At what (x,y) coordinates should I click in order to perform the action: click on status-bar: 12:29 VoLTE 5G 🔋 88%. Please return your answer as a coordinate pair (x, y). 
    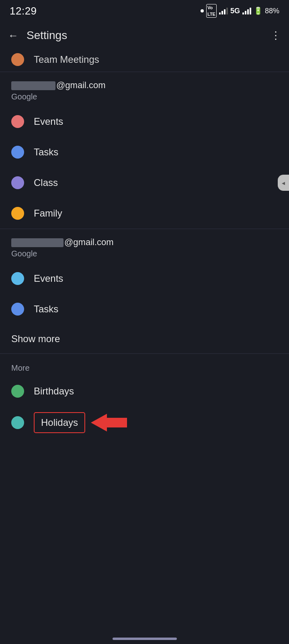
    Looking at the image, I should click on (145, 10).